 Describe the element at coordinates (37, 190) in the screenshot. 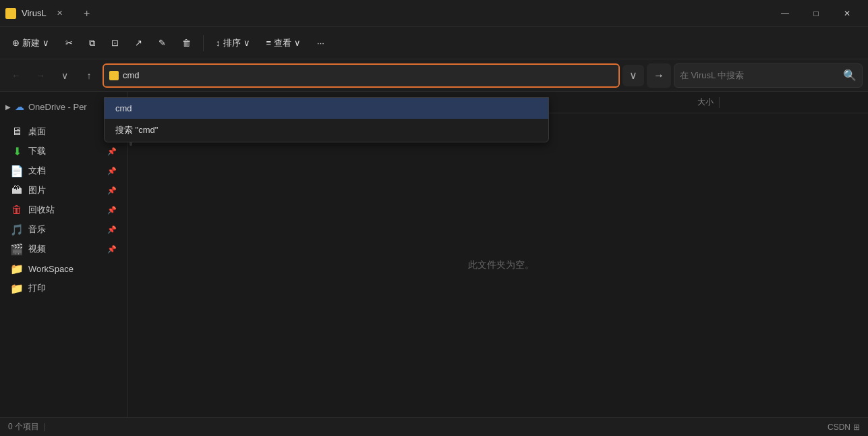

I see `pictures-label: 图片` at that location.